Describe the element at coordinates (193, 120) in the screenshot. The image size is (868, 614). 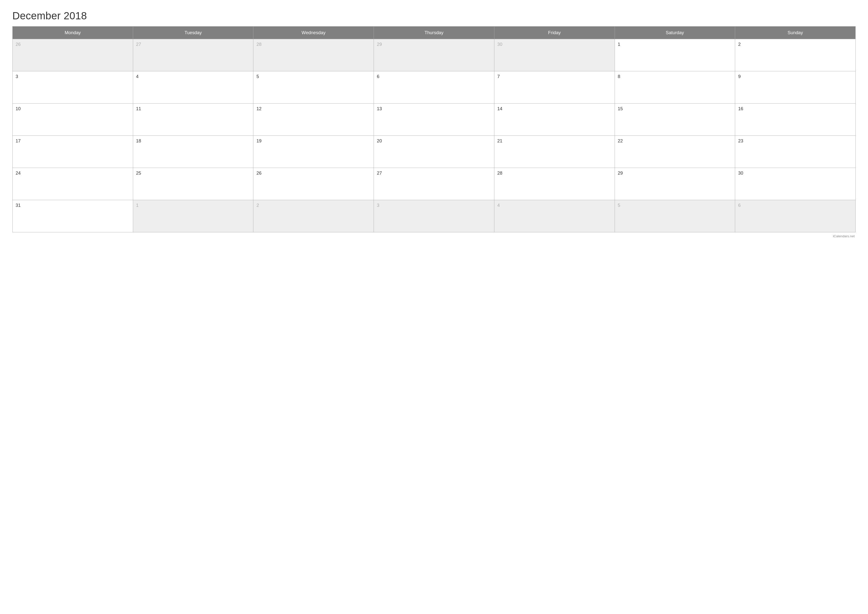
I see `calendar-day-cell: 11` at that location.